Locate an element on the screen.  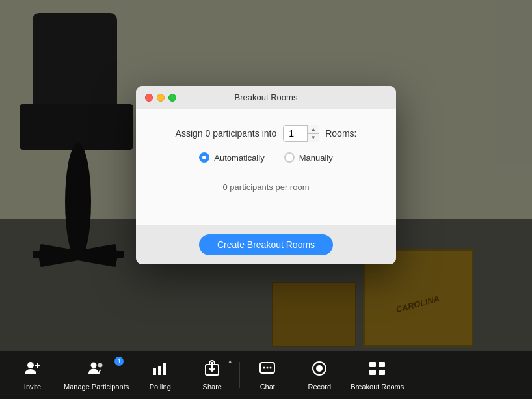
record-icon is located at coordinates (319, 370).